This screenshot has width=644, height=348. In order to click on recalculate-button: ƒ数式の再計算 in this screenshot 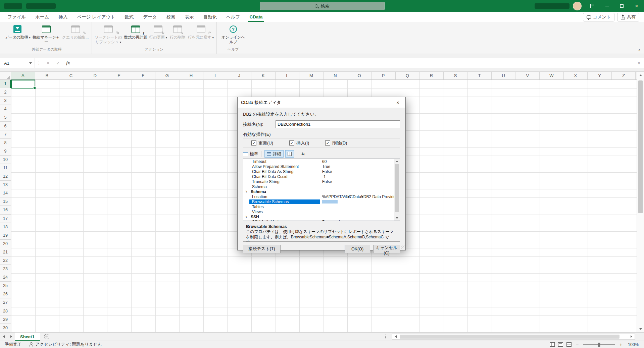, I will do `click(136, 32)`.